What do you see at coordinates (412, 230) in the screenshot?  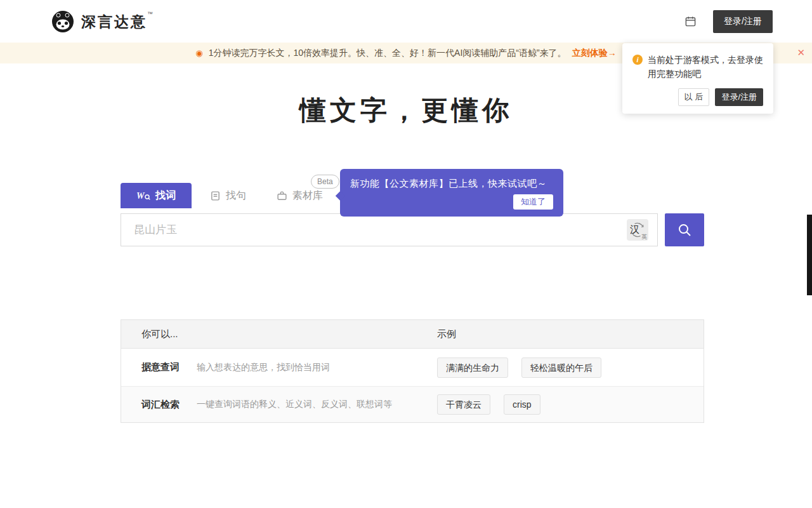 I see `search-bar: 汉 英` at bounding box center [412, 230].